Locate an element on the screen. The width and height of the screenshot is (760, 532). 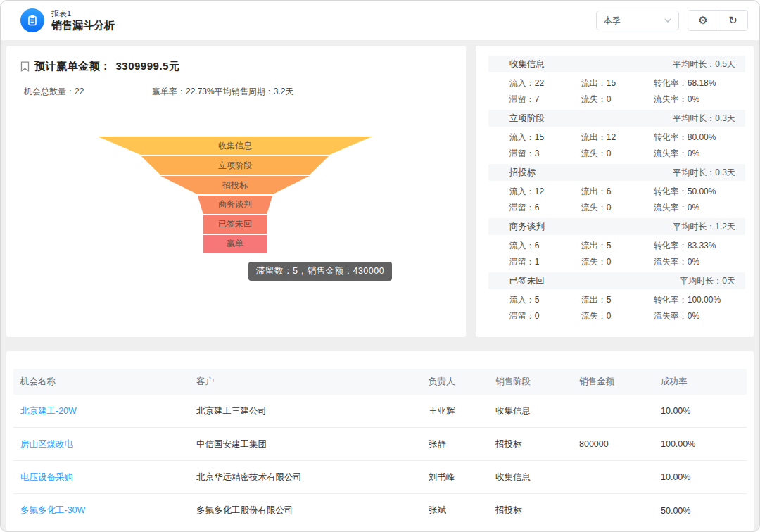
stage-metric: 流入：22 is located at coordinates (545, 83).